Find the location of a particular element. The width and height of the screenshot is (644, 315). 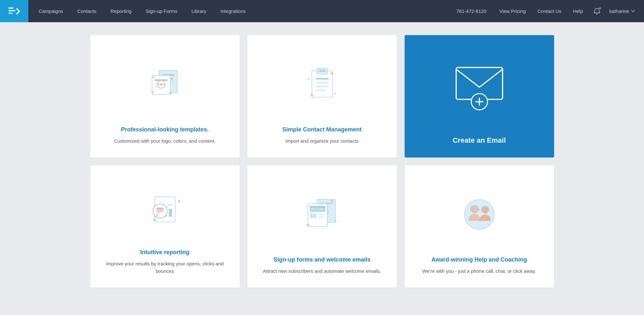

templates-title: Professional-looking templates. is located at coordinates (165, 129).